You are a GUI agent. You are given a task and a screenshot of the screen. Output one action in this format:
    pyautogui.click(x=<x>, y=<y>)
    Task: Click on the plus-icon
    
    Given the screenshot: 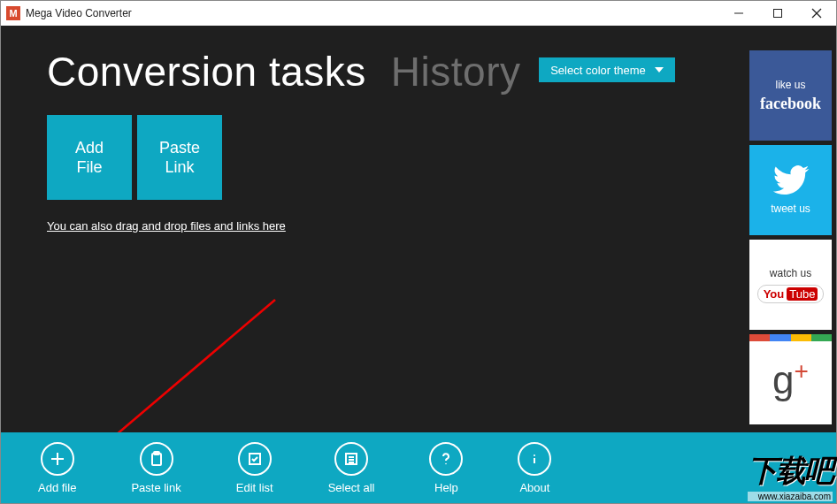 What is the action you would take?
    pyautogui.click(x=58, y=459)
    